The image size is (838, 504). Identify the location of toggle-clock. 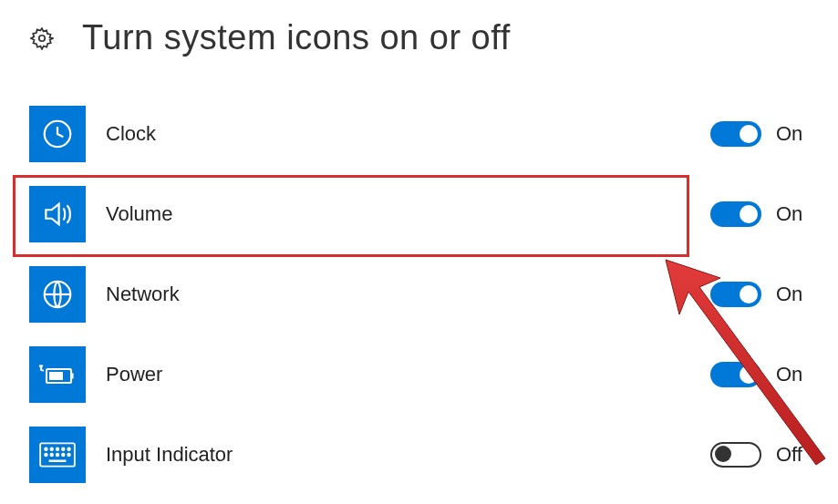
(736, 134).